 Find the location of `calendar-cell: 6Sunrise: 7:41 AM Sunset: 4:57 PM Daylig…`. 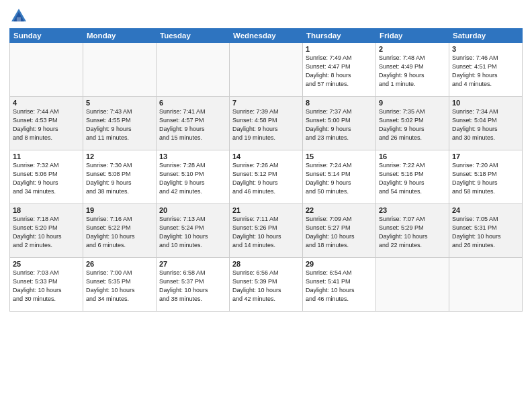

calendar-cell: 6Sunrise: 7:41 AM Sunset: 4:57 PM Daylig… is located at coordinates (193, 124).